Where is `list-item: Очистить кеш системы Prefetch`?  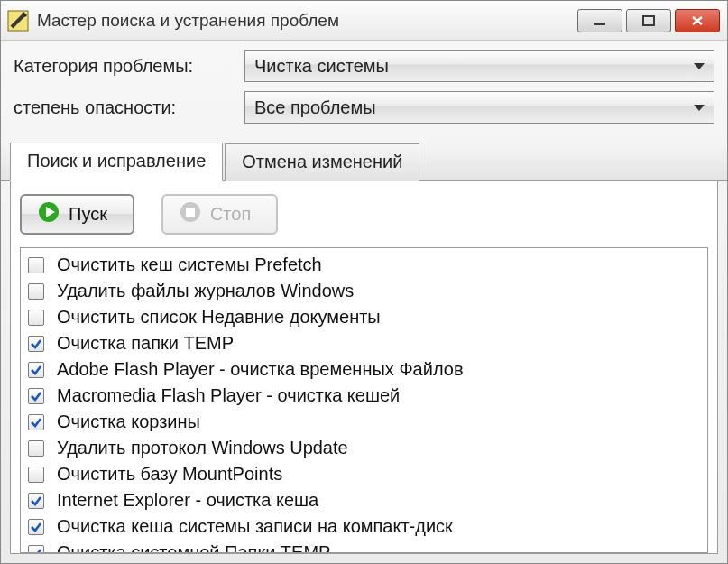
list-item: Очистить кеш системы Prefetch is located at coordinates (364, 265).